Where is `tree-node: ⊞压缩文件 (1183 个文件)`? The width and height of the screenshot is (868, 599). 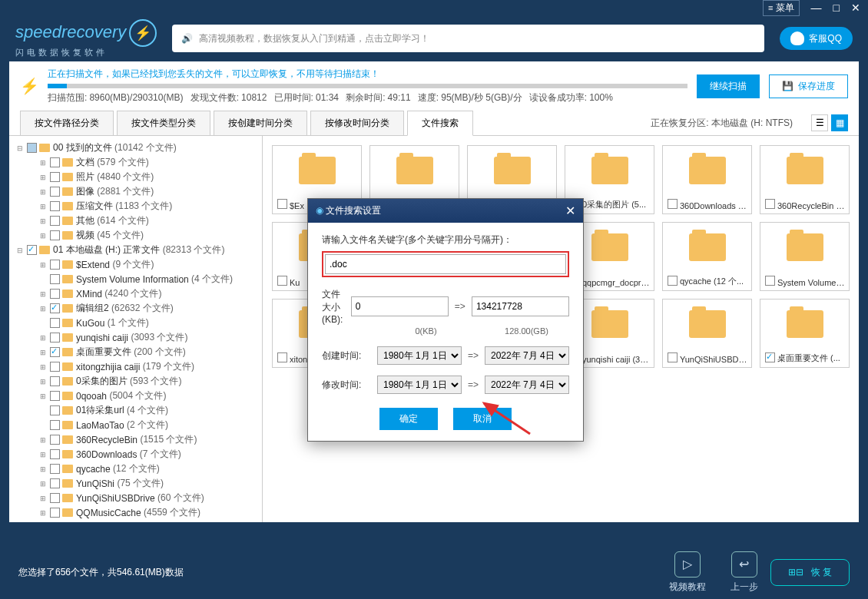 tree-node: ⊞压缩文件 (1183 个文件) is located at coordinates (135, 206).